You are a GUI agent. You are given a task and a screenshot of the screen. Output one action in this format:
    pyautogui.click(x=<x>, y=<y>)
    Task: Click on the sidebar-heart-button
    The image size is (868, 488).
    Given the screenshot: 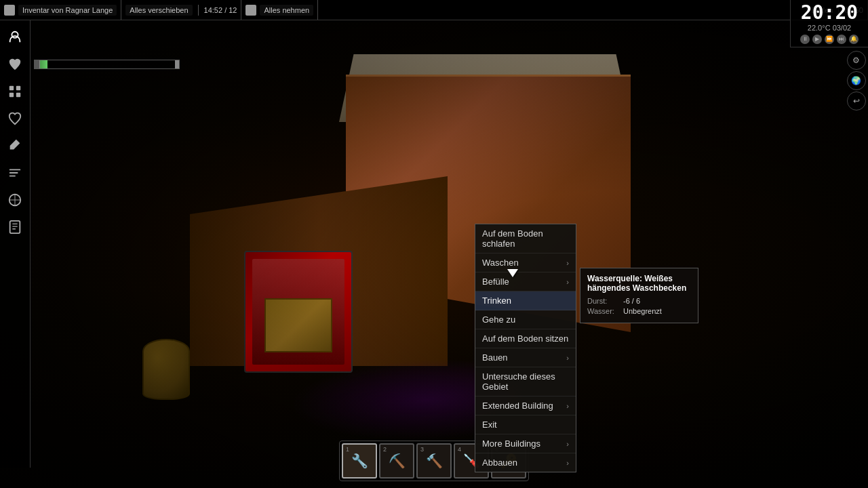 What is the action you would take?
    pyautogui.click(x=15, y=64)
    